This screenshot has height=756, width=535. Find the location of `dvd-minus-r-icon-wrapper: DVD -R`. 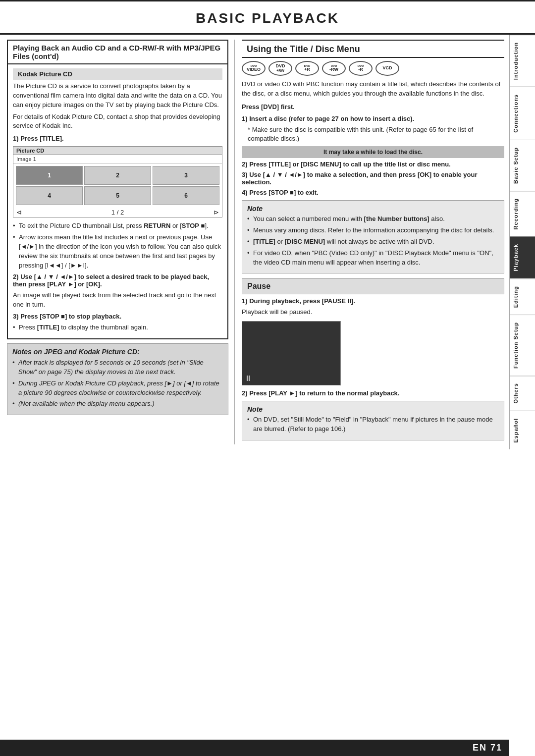

dvd-minus-r-icon-wrapper: DVD -R is located at coordinates (361, 68).